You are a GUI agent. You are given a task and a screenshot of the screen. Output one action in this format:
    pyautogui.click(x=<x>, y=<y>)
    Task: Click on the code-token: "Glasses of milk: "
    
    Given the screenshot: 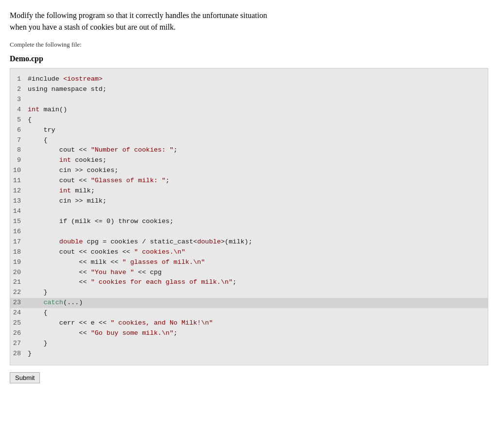 What is the action you would take?
    pyautogui.click(x=128, y=181)
    